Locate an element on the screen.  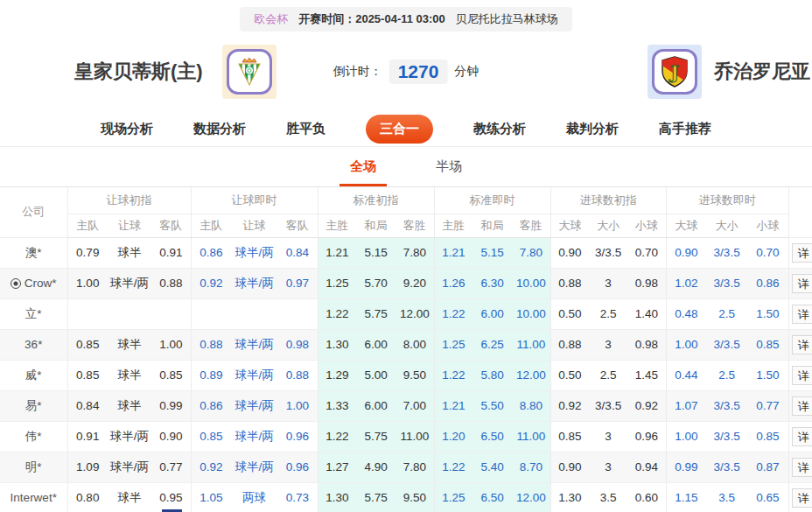
tab-live-analysis: 现场分析 is located at coordinates (127, 130).